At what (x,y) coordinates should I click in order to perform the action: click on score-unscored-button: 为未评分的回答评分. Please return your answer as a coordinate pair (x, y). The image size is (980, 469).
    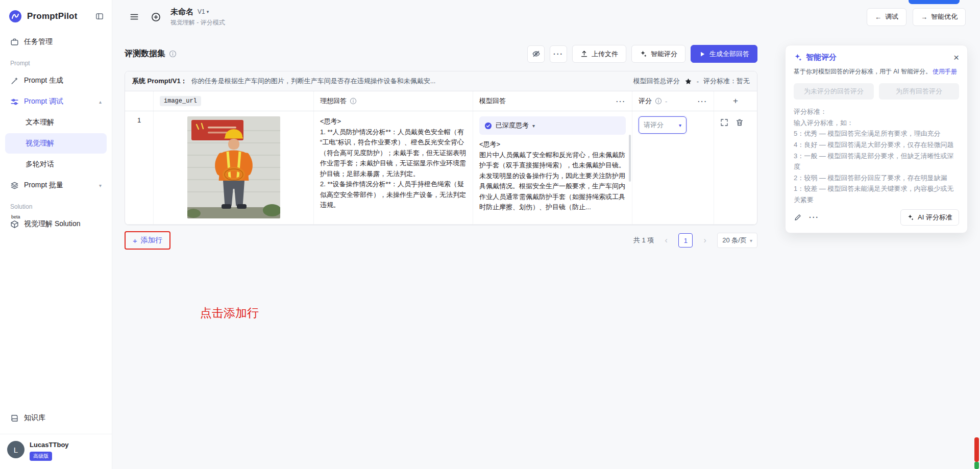
    Looking at the image, I should click on (834, 91).